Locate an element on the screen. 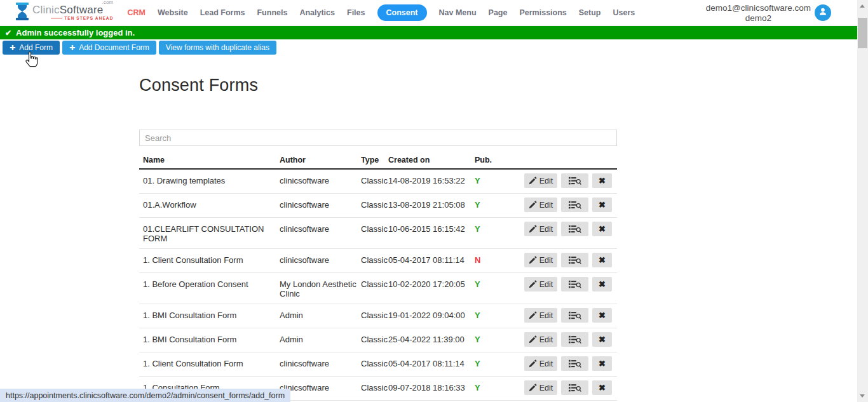 This screenshot has height=402, width=868. account-company: demo2 is located at coordinates (759, 18).